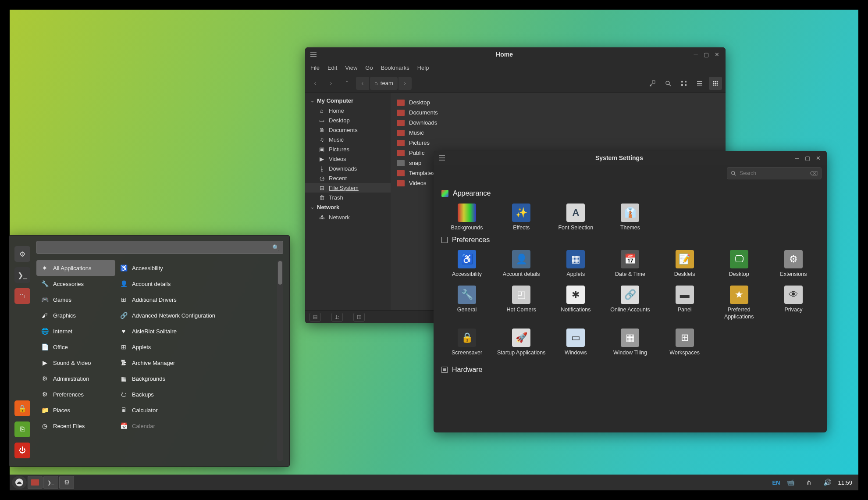 This screenshot has width=868, height=500. Describe the element at coordinates (22, 408) in the screenshot. I see `rail-lock-button: 🔒` at that location.